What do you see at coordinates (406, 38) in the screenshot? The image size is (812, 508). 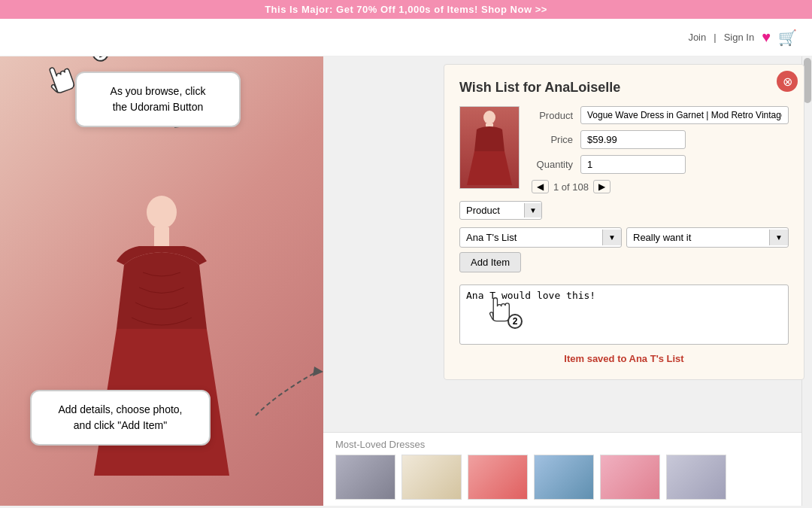 I see `header: Join | Sign In ♥ 🛒` at bounding box center [406, 38].